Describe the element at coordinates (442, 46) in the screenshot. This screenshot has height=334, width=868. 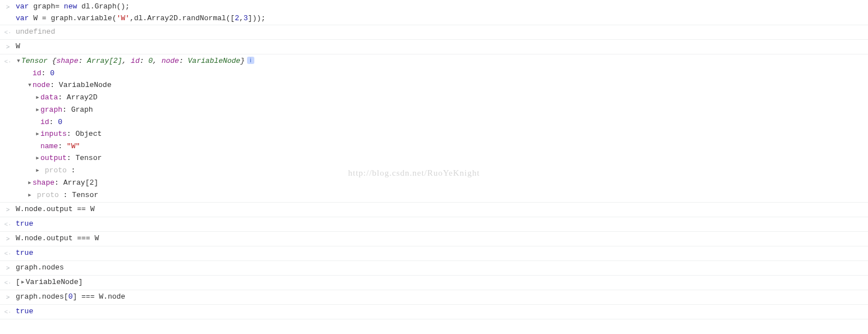
I see `console-input-code: W` at that location.